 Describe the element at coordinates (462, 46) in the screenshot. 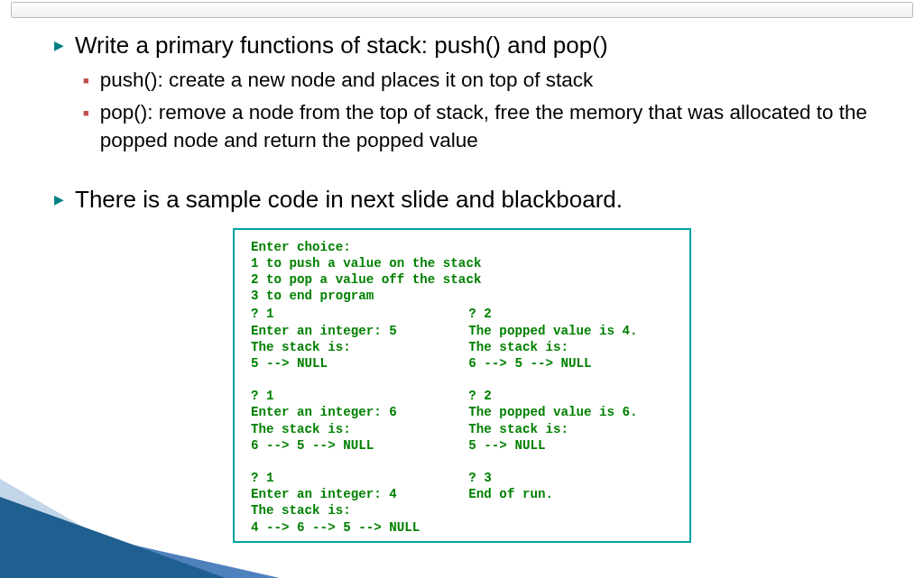

I see `bullet-lvl1-1: ▶ Write a primary functions of stack: pu…` at that location.